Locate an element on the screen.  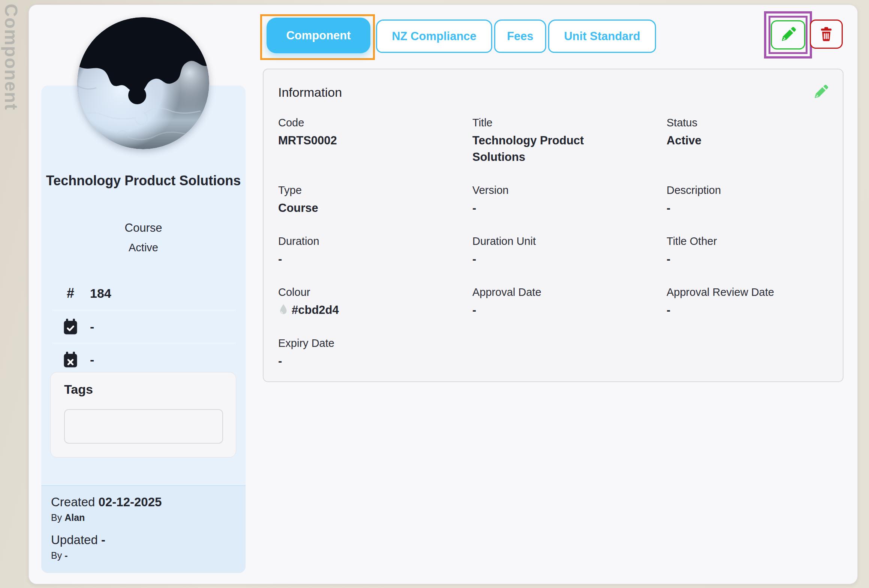
stat-row-date-check: - is located at coordinates (144, 326).